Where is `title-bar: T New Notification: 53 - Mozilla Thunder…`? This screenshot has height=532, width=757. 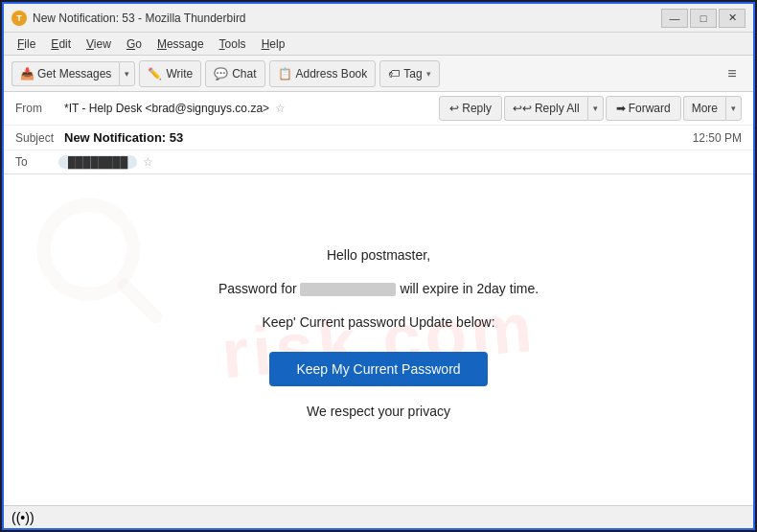
title-bar: T New Notification: 53 - Mozilla Thunder… is located at coordinates (378, 18).